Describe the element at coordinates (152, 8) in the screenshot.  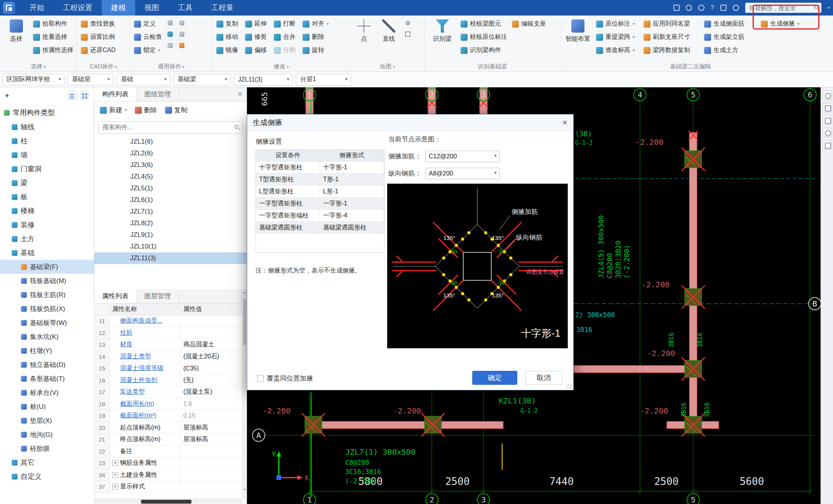
I see `menu-tab: 视图` at that location.